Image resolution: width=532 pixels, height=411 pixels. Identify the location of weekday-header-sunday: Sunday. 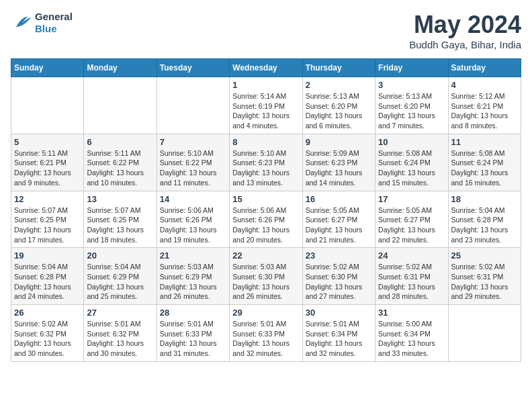
(48, 68).